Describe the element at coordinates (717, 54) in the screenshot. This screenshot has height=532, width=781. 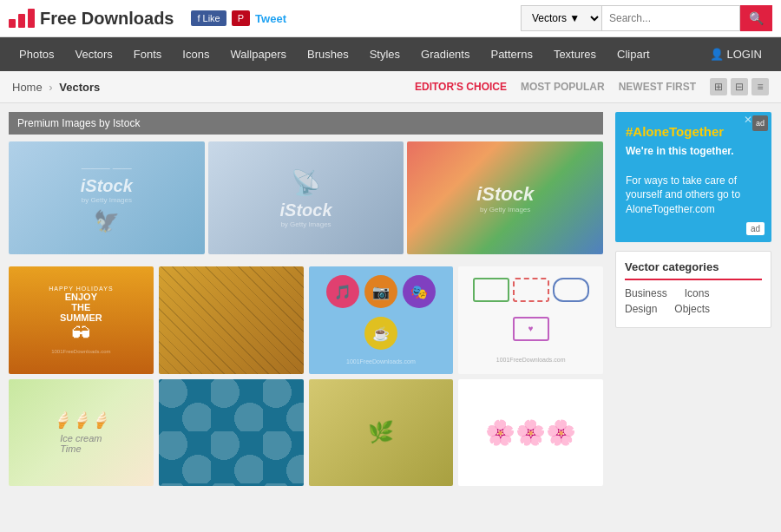
I see `person-icon: 👤` at that location.